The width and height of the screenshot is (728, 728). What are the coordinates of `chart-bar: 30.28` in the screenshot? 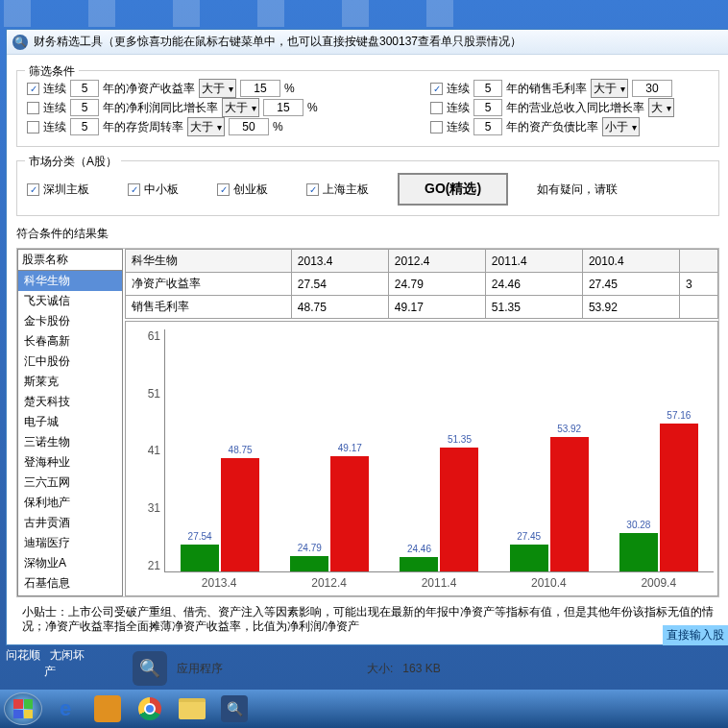 It's located at (639, 551).